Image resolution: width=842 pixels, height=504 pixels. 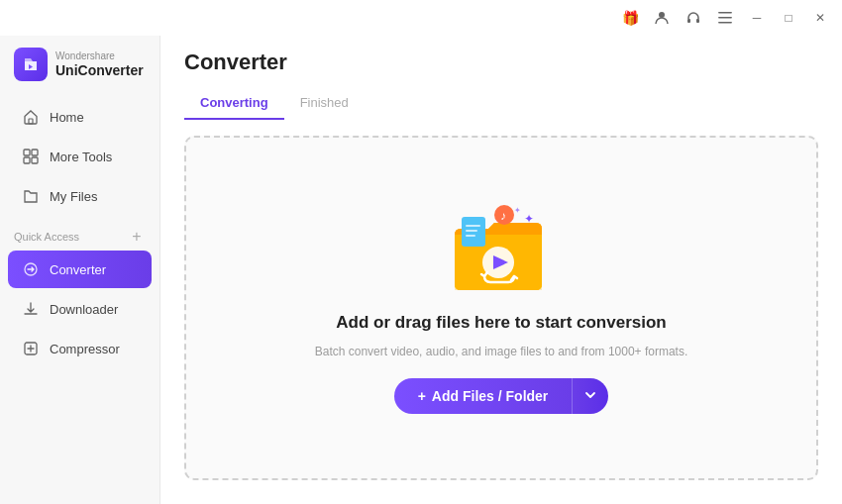 I want to click on user-icon, so click(x=662, y=18).